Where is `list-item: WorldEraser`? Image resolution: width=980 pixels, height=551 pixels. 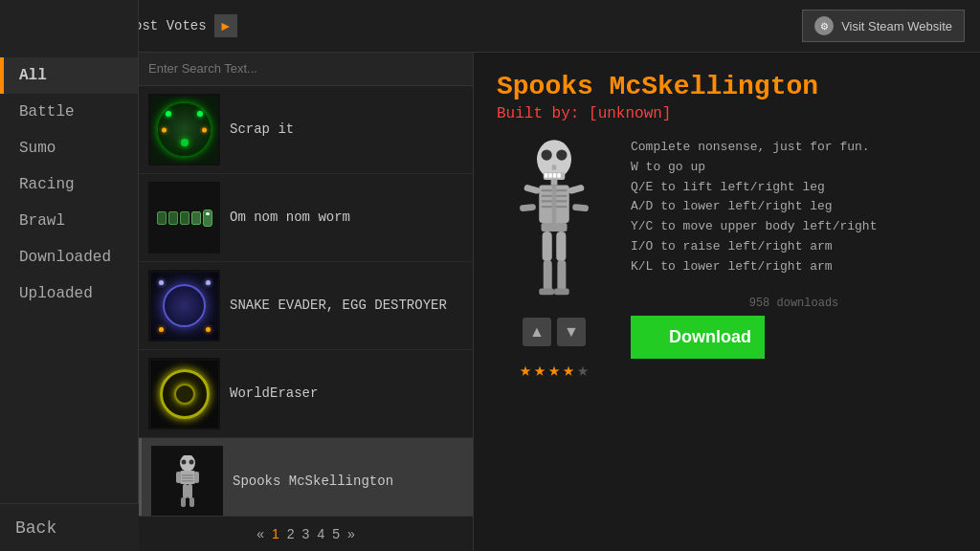 list-item: WorldEraser is located at coordinates (306, 394).